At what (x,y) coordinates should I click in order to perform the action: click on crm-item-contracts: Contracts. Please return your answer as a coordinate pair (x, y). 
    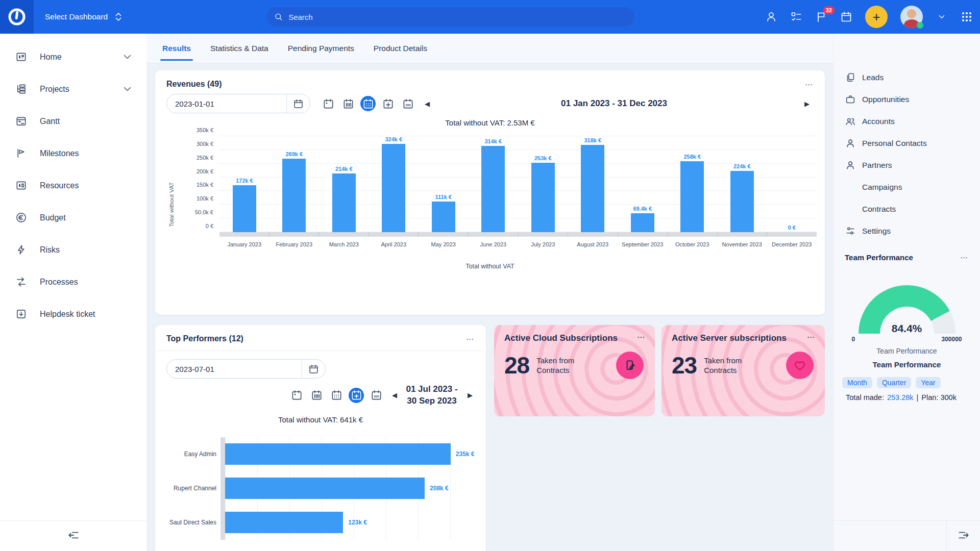
    Looking at the image, I should click on (906, 209).